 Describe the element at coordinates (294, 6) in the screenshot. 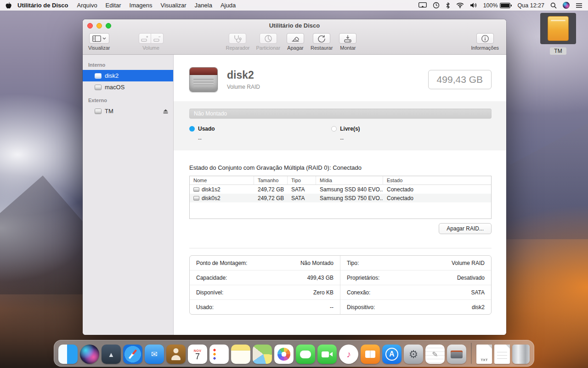

I see `menu-bar: Utilitário de Disco ArquivoEditarImagens…` at that location.